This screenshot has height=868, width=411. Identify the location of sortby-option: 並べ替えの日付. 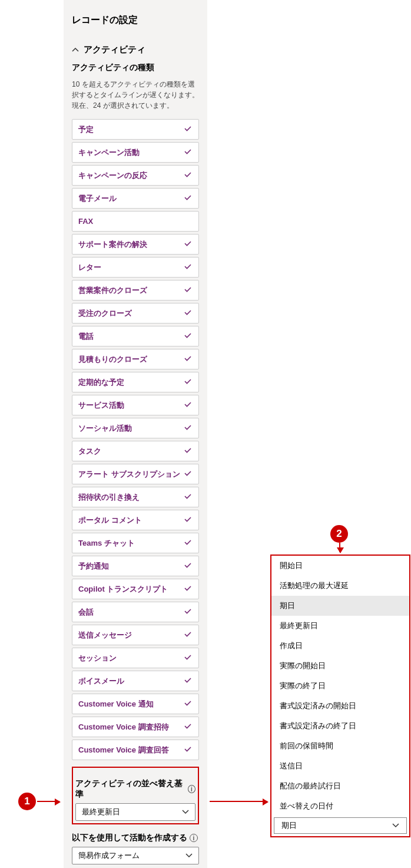
(340, 806).